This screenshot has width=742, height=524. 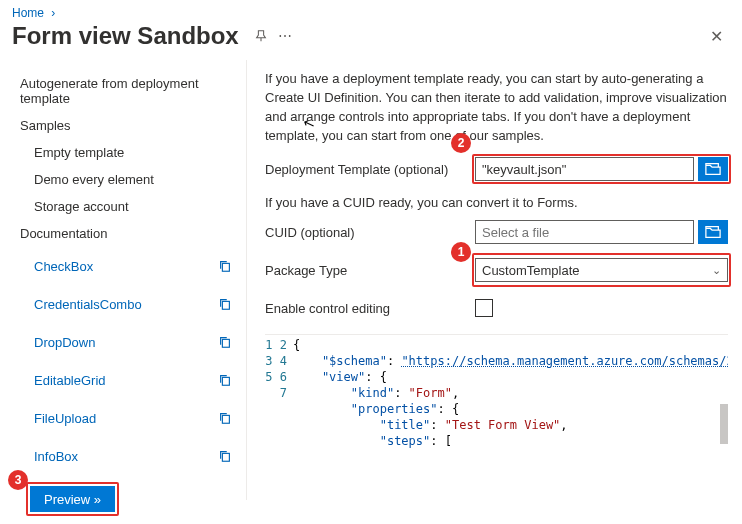 What do you see at coordinates (484, 308) in the screenshot?
I see `enable-control-editing-checkbox` at bounding box center [484, 308].